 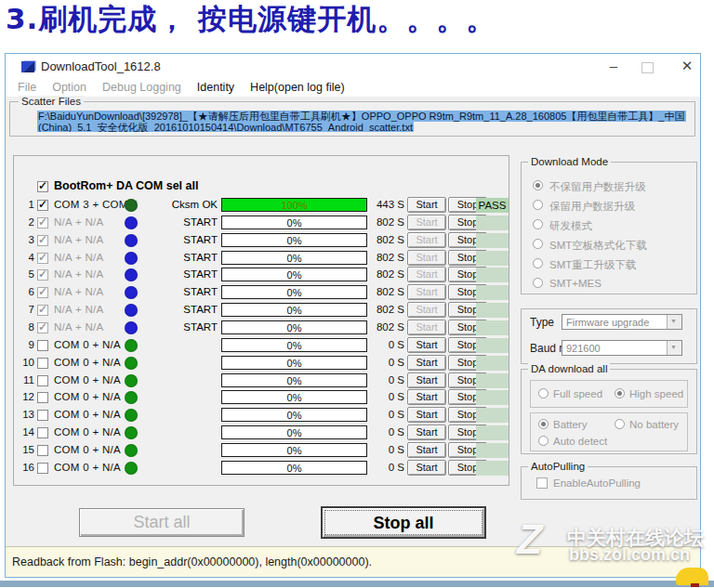 I want to click on radio-label: No battery, so click(x=654, y=425).